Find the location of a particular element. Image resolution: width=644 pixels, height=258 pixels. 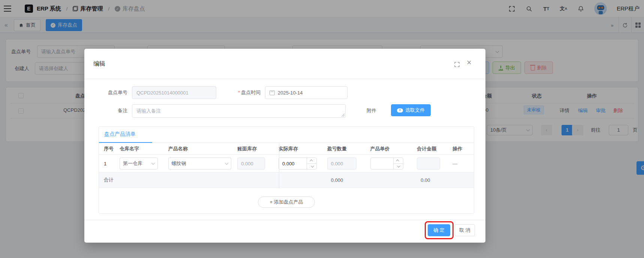

product-table-row: 1 第一仓库 螺纹钢 0.000 0.000 is located at coordinates (286, 164).